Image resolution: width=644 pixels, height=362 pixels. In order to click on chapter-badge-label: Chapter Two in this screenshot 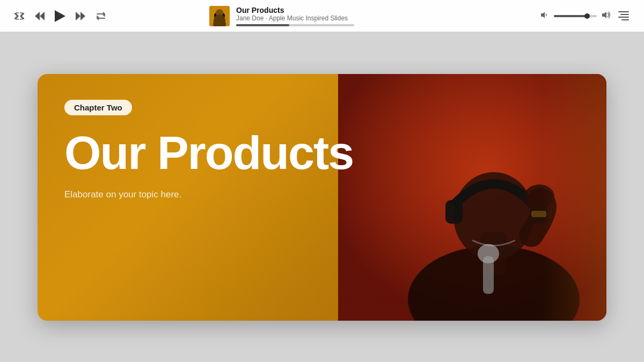, I will do `click(98, 107)`.